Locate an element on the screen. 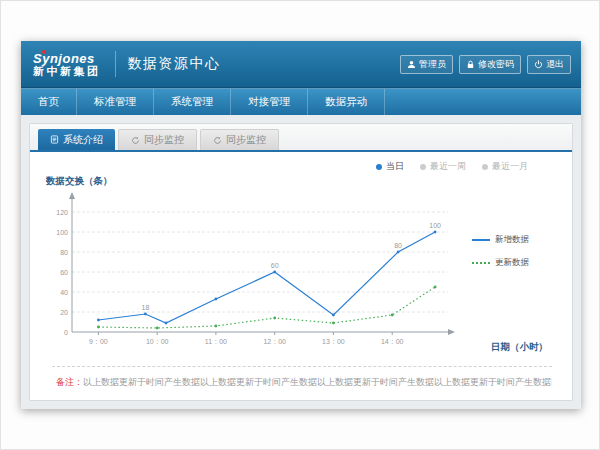 Image resolution: width=600 pixels, height=450 pixels. legend-line-sample-new is located at coordinates (481, 240).